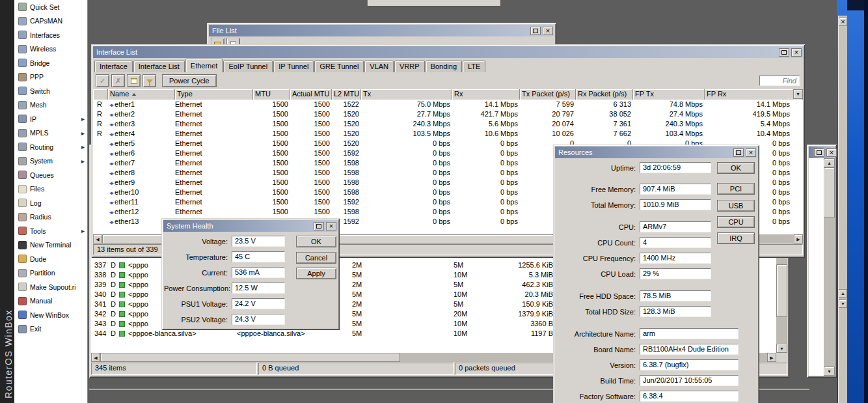 This screenshot has height=403, width=868. What do you see at coordinates (51, 35) in the screenshot?
I see `sidebar-item: Interfaces` at bounding box center [51, 35].